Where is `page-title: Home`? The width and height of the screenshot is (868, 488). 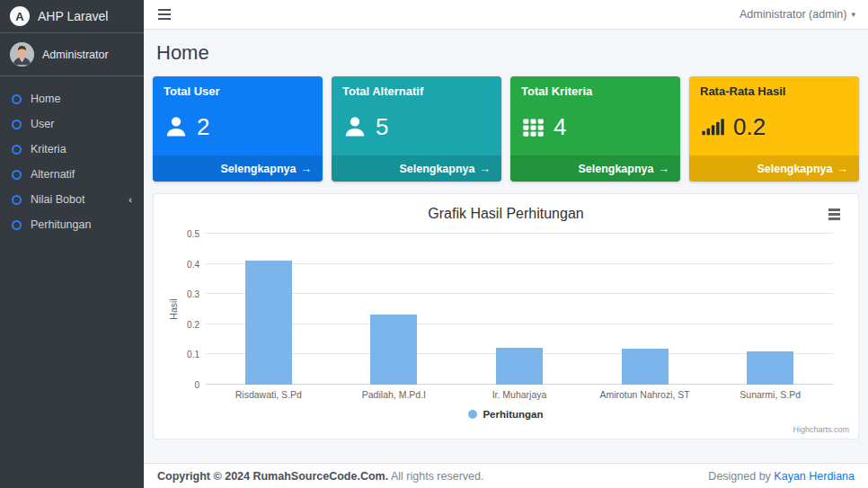 page-title: Home is located at coordinates (508, 53).